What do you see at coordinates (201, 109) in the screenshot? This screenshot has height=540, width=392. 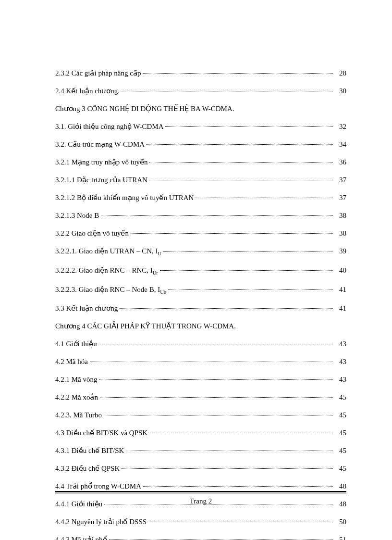 I see `toc-chapter-heading: Chương 3 CÔNG NGHỆ DI ĐỘNG THẾ HỆ BA W-C…` at bounding box center [201, 109].